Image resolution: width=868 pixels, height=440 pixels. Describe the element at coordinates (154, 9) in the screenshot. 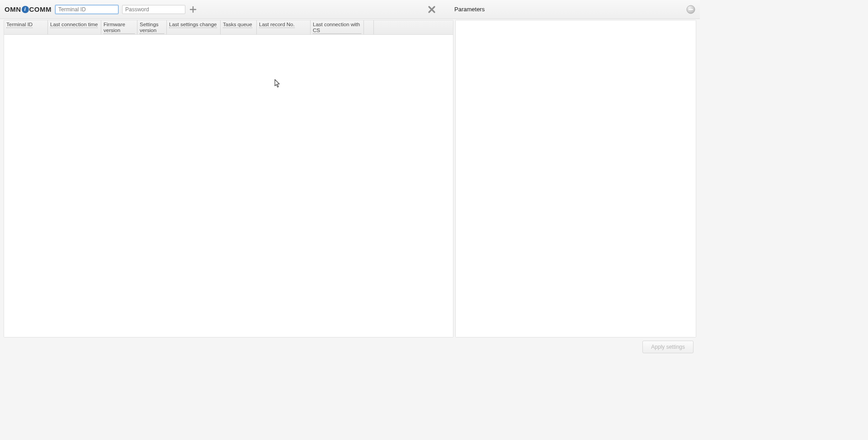

I see `password-input` at that location.